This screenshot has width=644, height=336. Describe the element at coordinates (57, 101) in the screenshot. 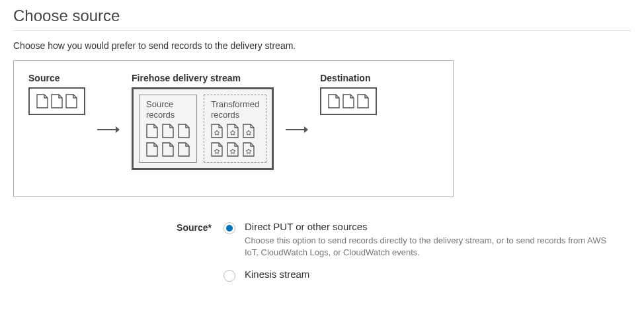

I see `diagram-source-box` at that location.